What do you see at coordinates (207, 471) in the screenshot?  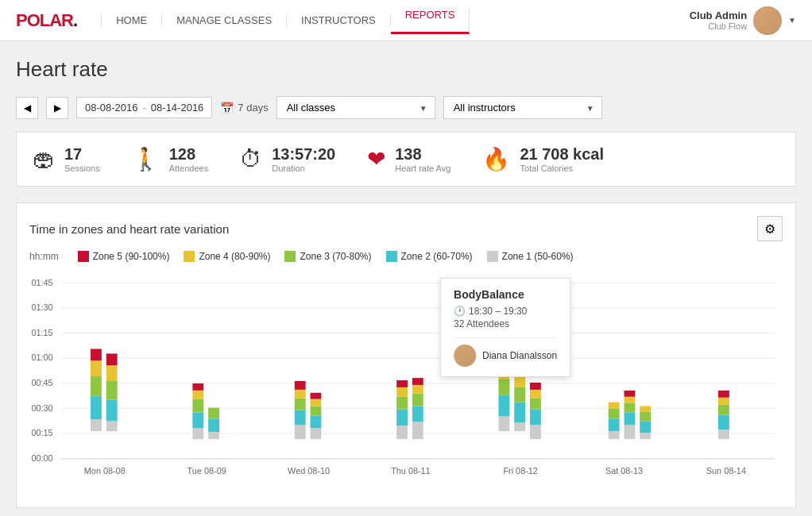 I see `svg-text: Tue 08-09` at bounding box center [207, 471].